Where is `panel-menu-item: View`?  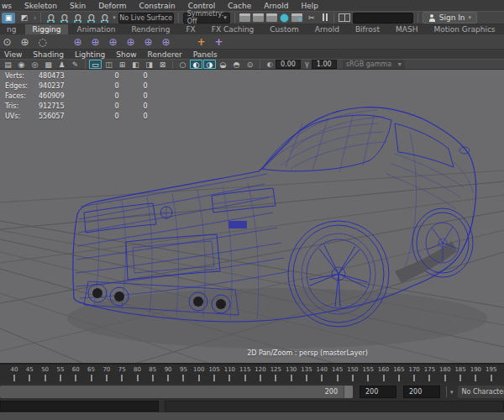 panel-menu-item: View is located at coordinates (13, 55).